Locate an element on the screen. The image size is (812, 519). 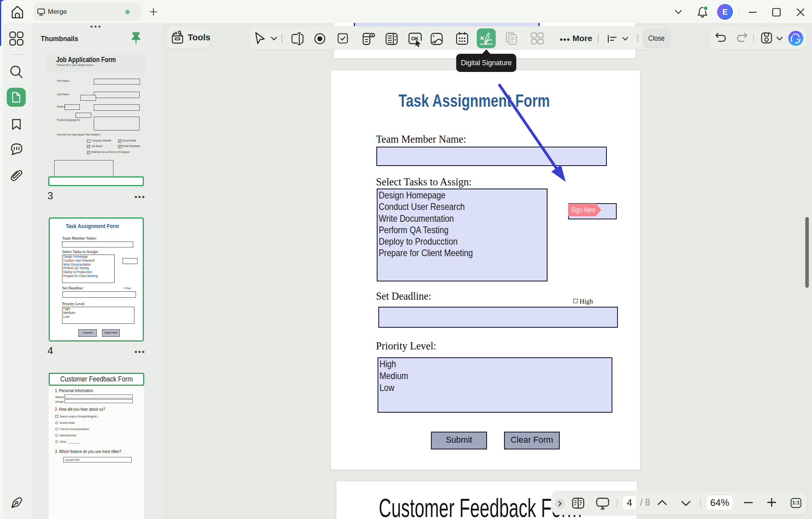
svg-text: Sign Here is located at coordinates (584, 210).